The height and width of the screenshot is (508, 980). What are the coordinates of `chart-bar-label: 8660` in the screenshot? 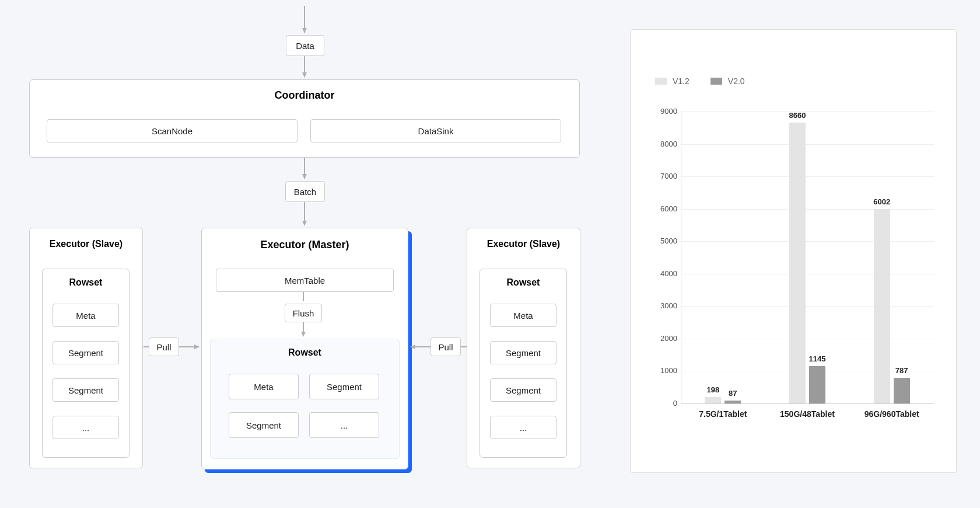 It's located at (797, 116).